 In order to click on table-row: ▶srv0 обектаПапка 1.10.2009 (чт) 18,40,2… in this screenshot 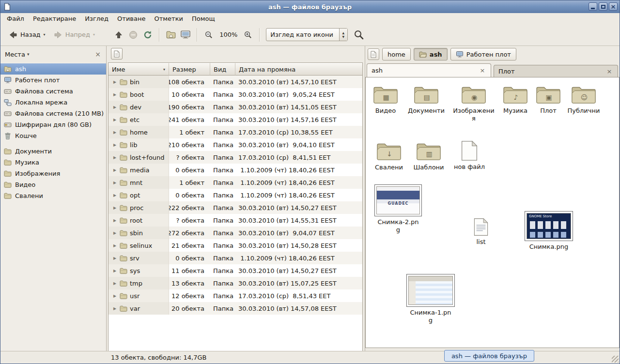, I will do `click(235, 258)`.